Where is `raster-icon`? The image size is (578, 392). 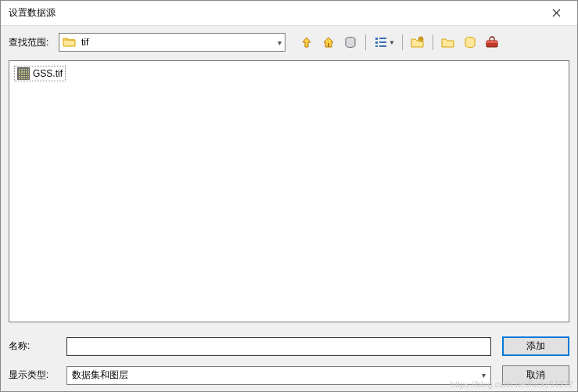 raster-icon is located at coordinates (23, 74).